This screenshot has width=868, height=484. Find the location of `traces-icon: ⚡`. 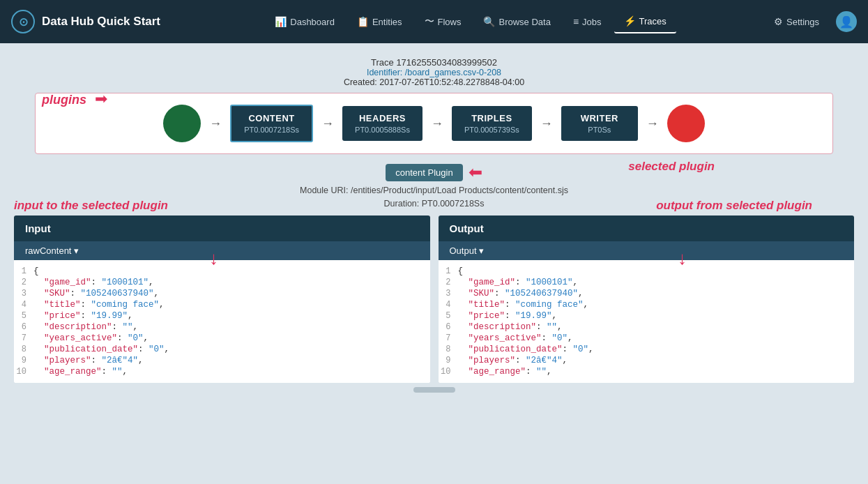

traces-icon: ⚡ is located at coordinates (630, 21).